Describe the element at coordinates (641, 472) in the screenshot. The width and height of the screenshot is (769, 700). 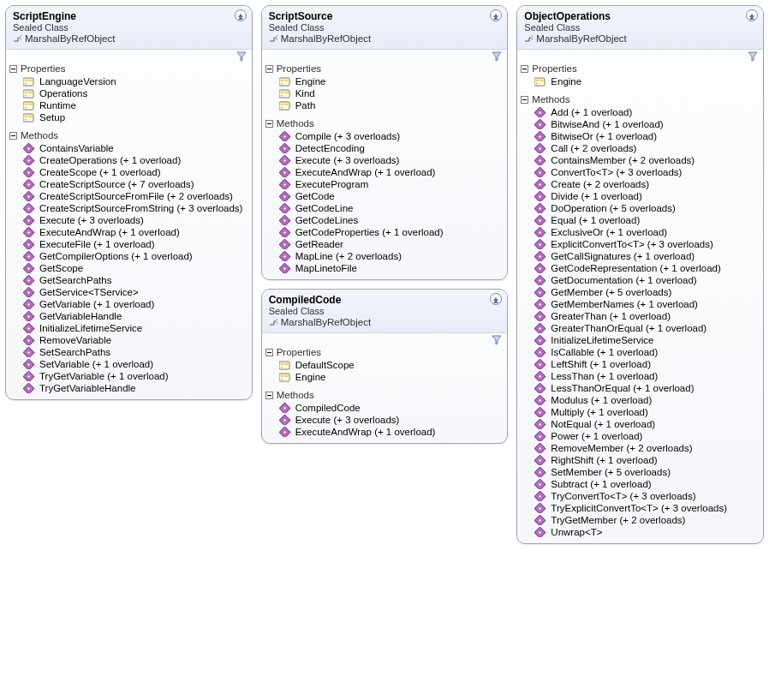
I see `member-row: SetMember (+ 5 overloads)` at that location.